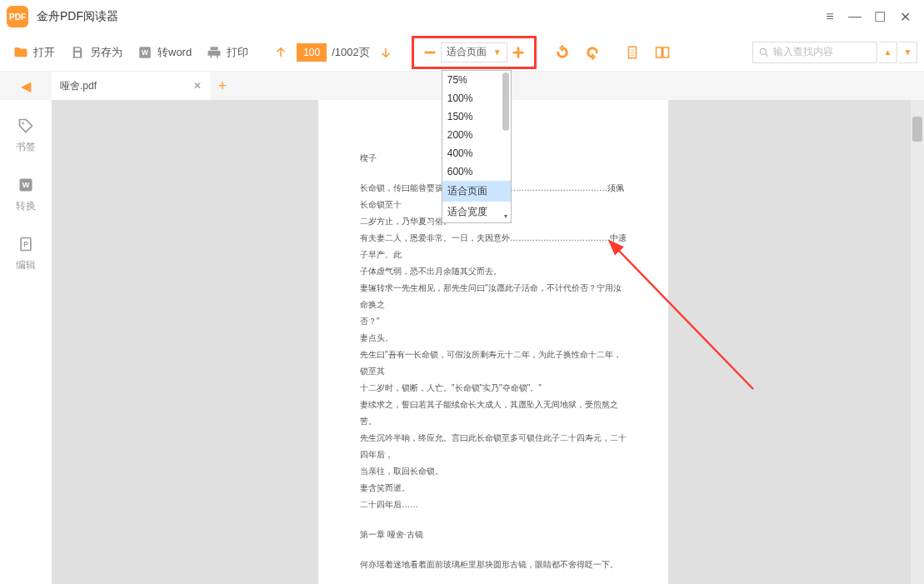  Describe the element at coordinates (26, 207) in the screenshot. I see `sidebar-convert-label: 转换` at that location.